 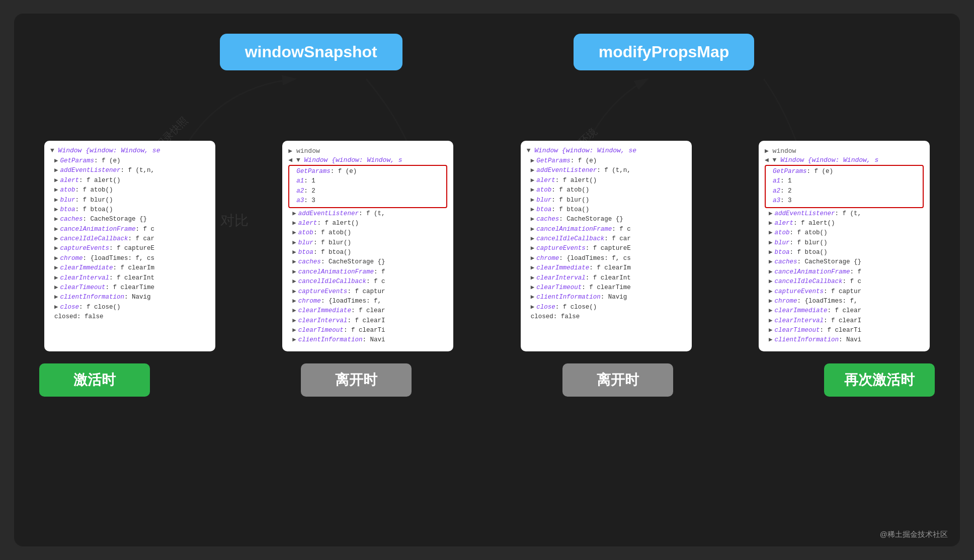 I want to click on panel1-title: ▼ Window {window: Window, se, so click(x=130, y=151).